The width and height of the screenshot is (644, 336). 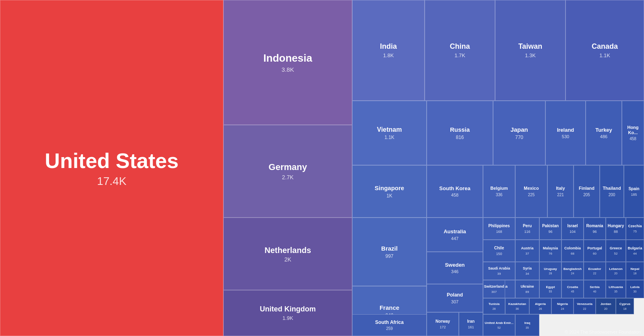 What do you see at coordinates (390, 252) in the screenshot?
I see `treemap-cell: Brazil997` at bounding box center [390, 252].